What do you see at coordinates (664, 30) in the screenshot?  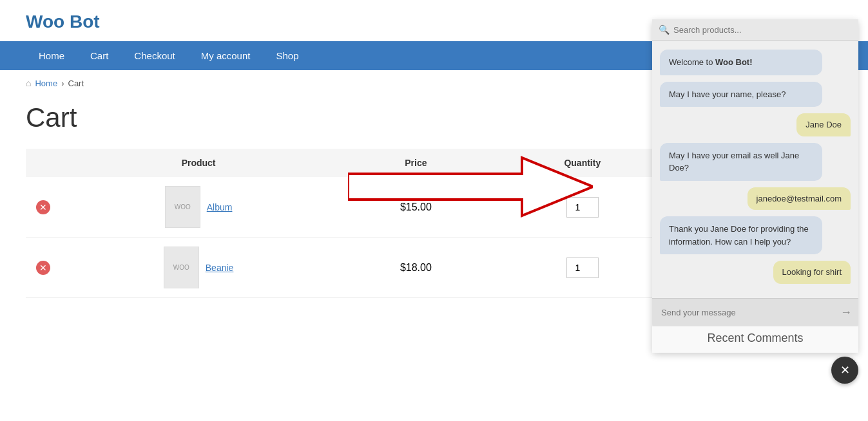 I see `search-icon: 🔍` at bounding box center [664, 30].